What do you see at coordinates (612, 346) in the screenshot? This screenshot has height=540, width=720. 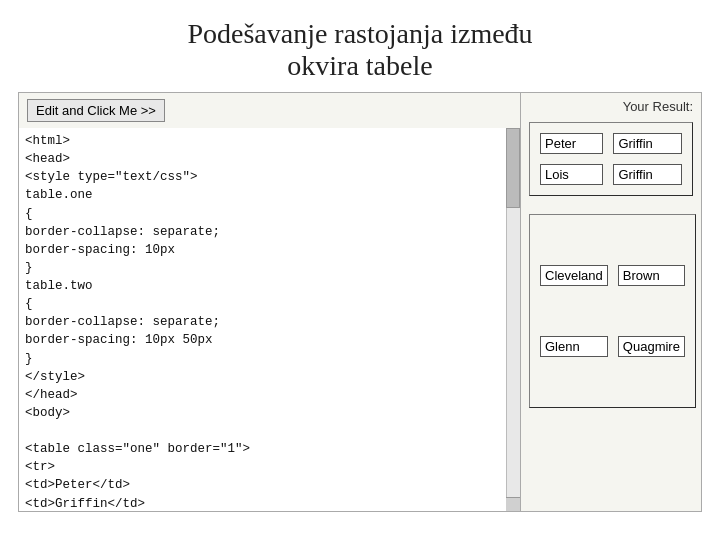 I see `table-row: Glenn Quagmire` at bounding box center [612, 346].